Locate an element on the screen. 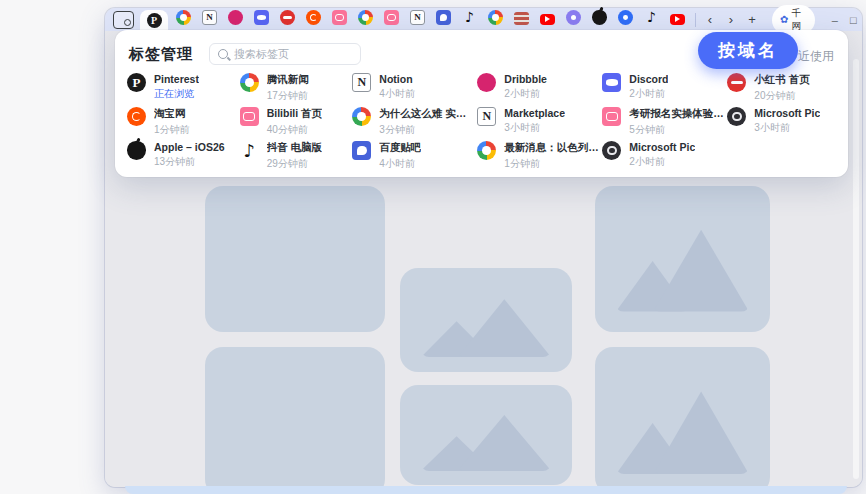 Image resolution: width=866 pixels, height=494 pixels. tab-entry-time: 4小时前 is located at coordinates (397, 94).